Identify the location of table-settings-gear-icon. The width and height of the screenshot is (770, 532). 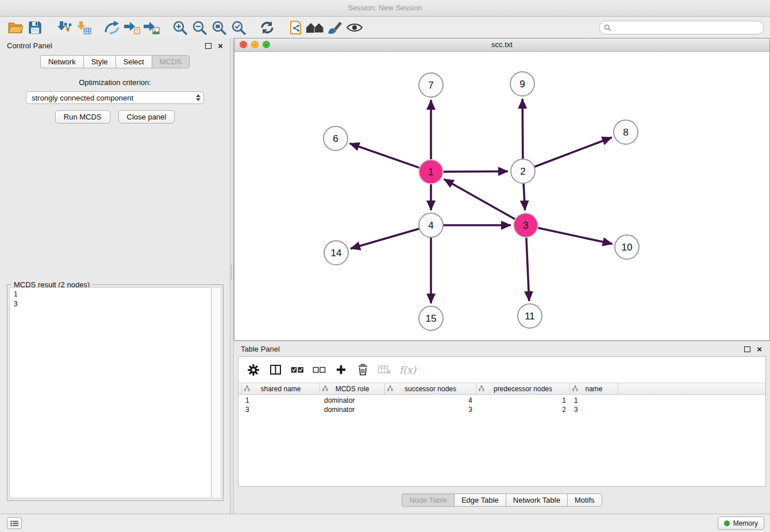
(253, 370).